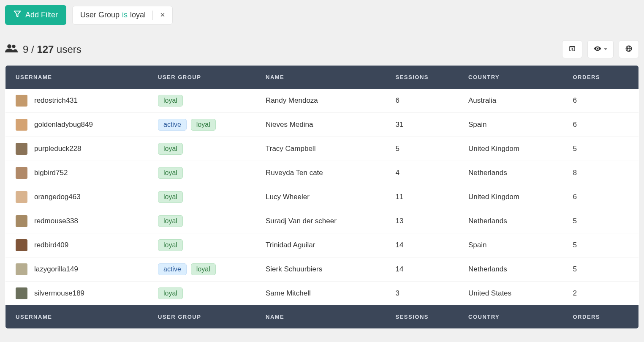  Describe the element at coordinates (321, 101) in the screenshot. I see `cell-name: Randy Mendoza` at that location.